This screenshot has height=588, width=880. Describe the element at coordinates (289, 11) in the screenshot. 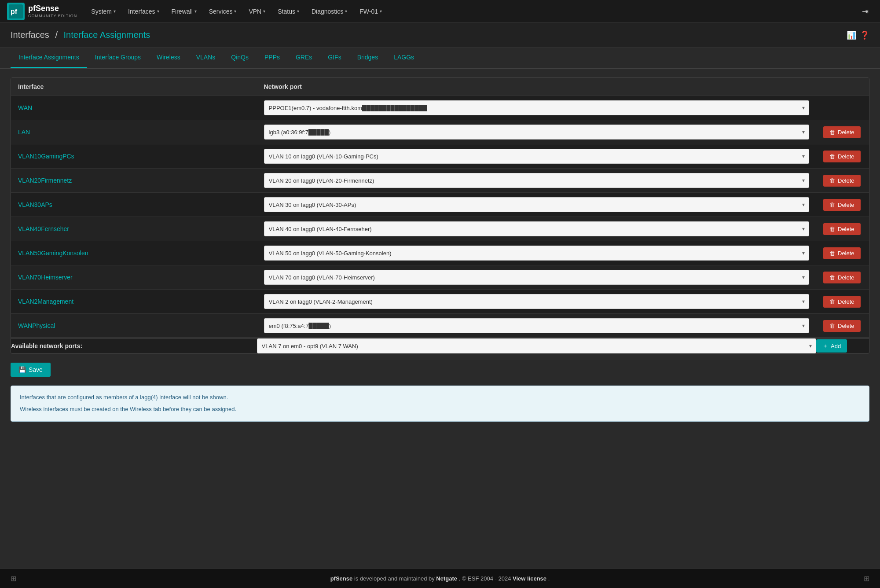

I see `nav-status: Status ▾` at that location.